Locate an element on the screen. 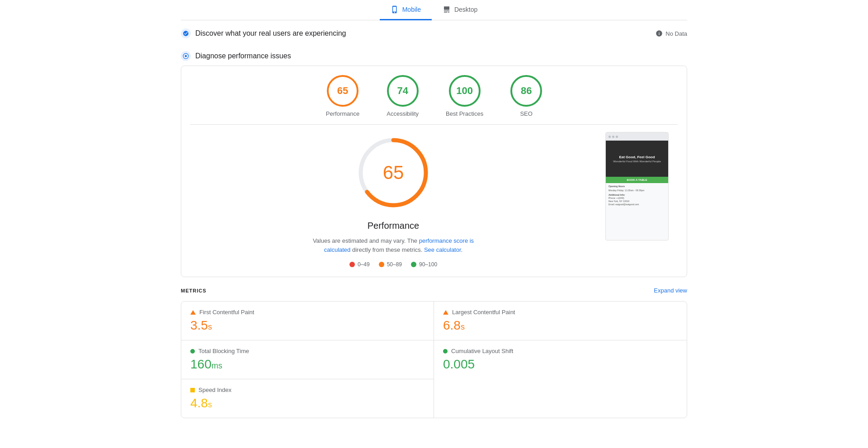 This screenshot has width=868, height=448. discover-title: Discover what your real users are experi… is located at coordinates (270, 33).